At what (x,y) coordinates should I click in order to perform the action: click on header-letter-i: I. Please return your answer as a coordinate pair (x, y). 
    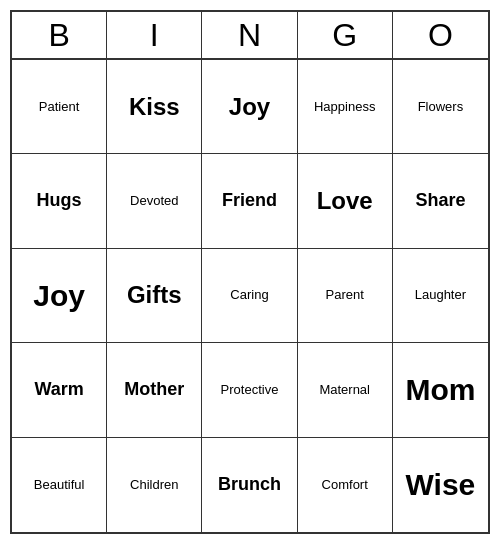
    Looking at the image, I should click on (154, 35).